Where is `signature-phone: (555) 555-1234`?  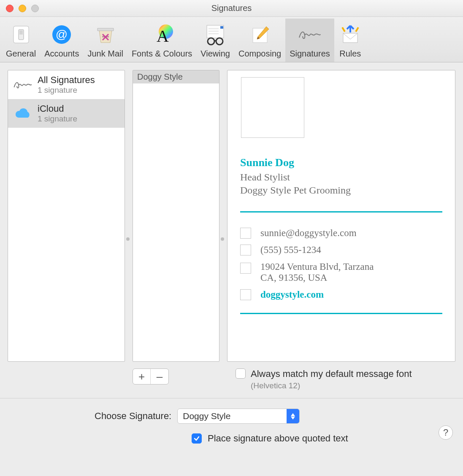 signature-phone: (555) 555-1234 is located at coordinates (291, 250).